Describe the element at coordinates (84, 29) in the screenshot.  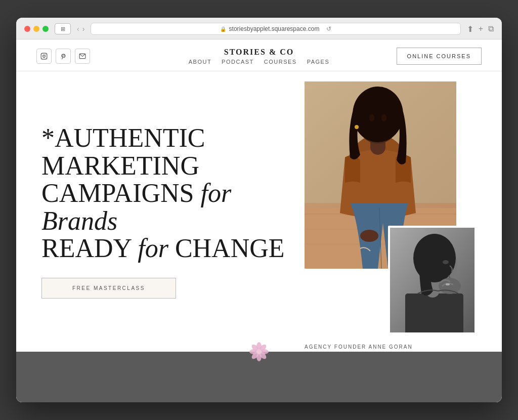
I see `forward-button: ›` at that location.